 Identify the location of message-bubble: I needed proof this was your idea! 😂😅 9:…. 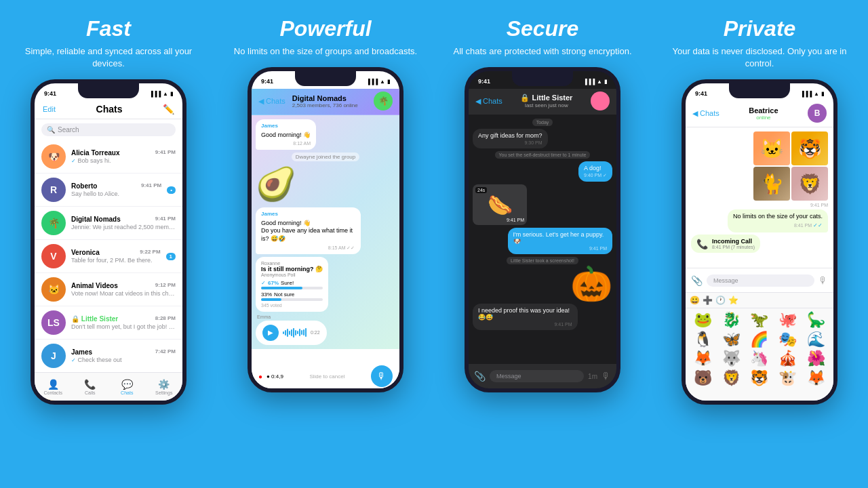
(525, 317).